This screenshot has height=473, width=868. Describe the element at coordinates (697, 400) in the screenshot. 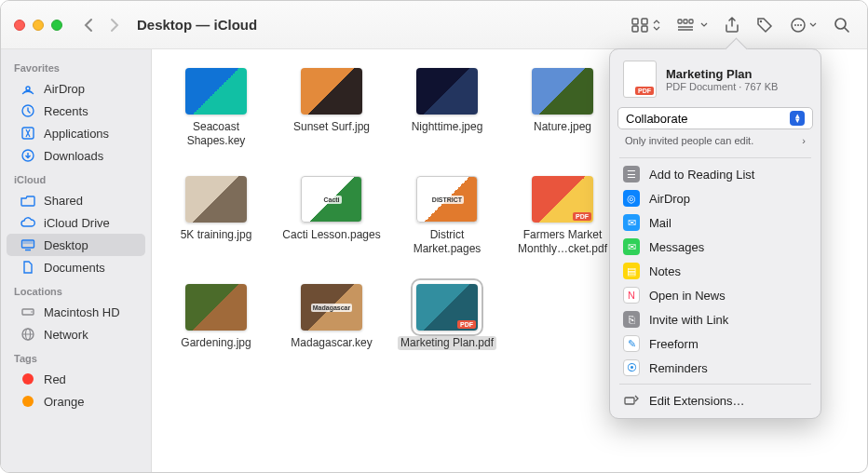

I see `edit-extensions-label: Edit Extensions…` at that location.